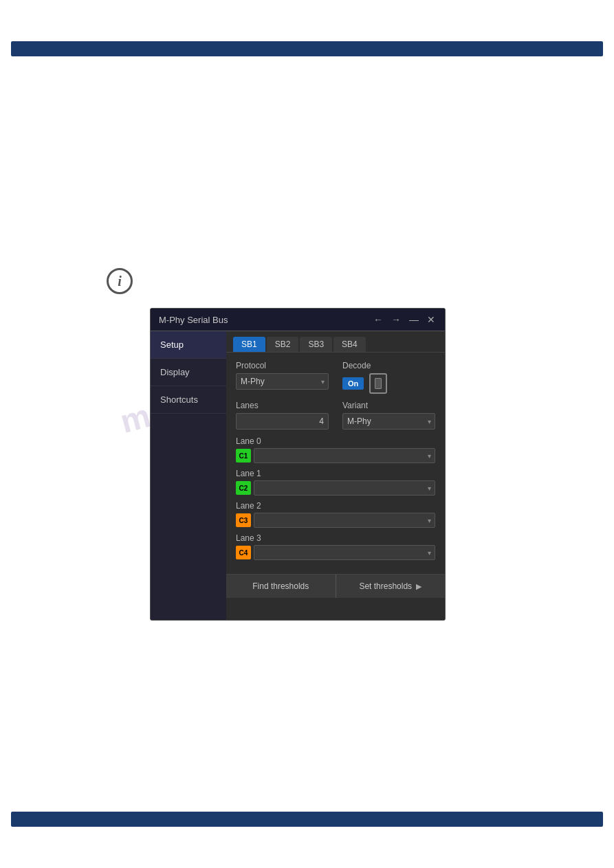 The image size is (614, 868). I want to click on lane-1-label: Lane 1, so click(336, 474).